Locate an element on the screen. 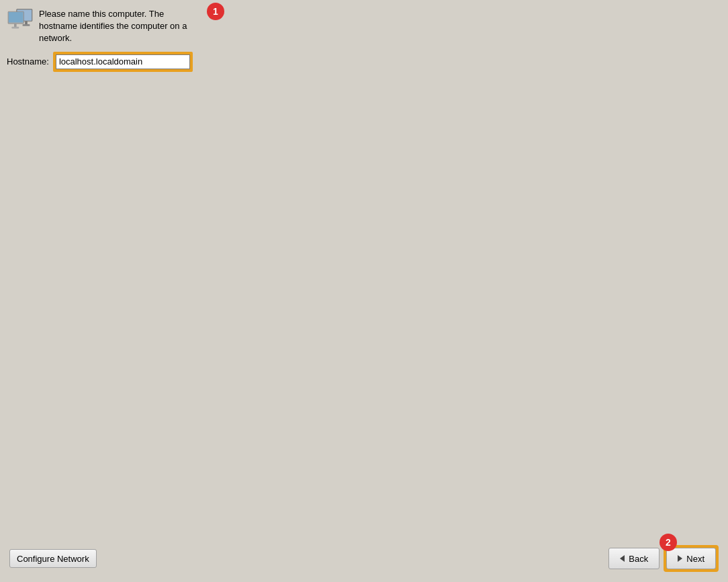  hostname-input-wrapper is located at coordinates (123, 62).